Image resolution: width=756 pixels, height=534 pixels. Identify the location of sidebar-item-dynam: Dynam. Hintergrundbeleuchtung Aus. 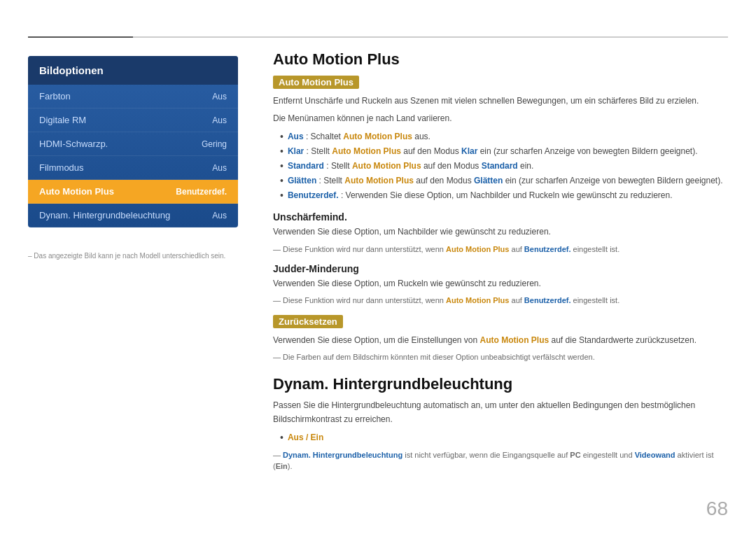
(133, 216).